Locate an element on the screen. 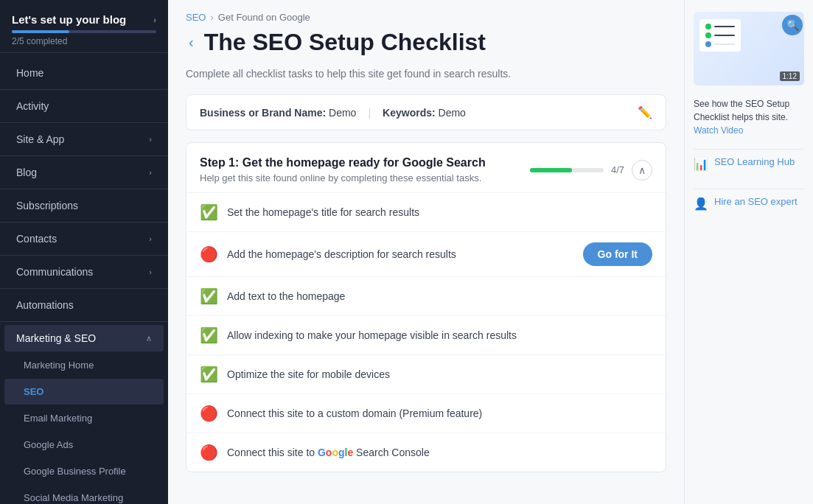  business-label: Business or Brand Name: is located at coordinates (262, 113).